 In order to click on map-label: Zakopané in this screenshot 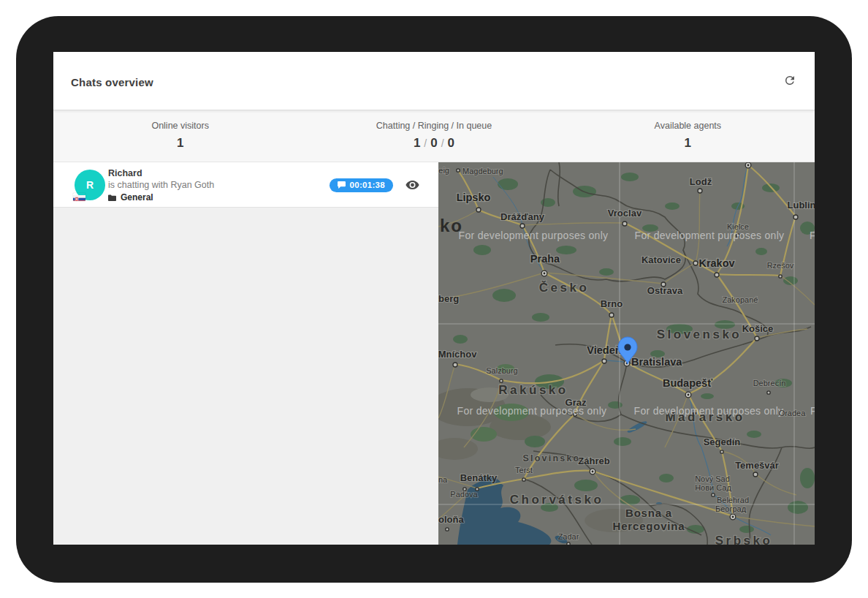, I will do `click(741, 300)`.